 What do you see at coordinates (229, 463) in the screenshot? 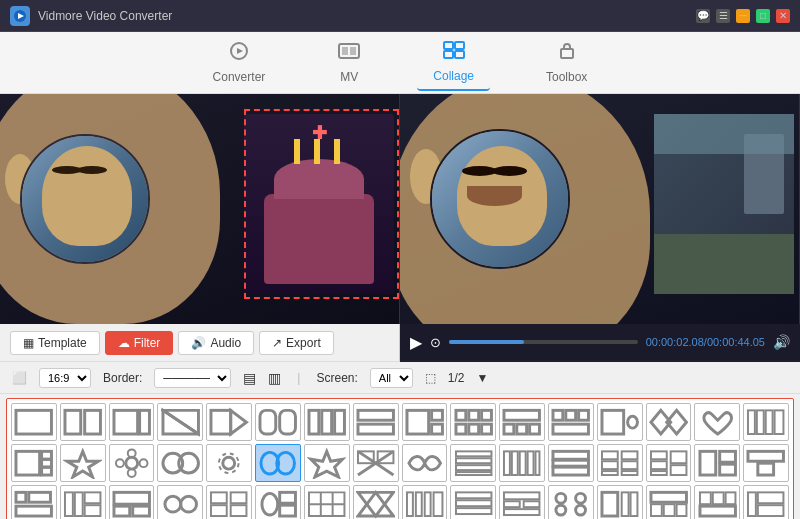
I see `tmpl-gear` at bounding box center [229, 463].